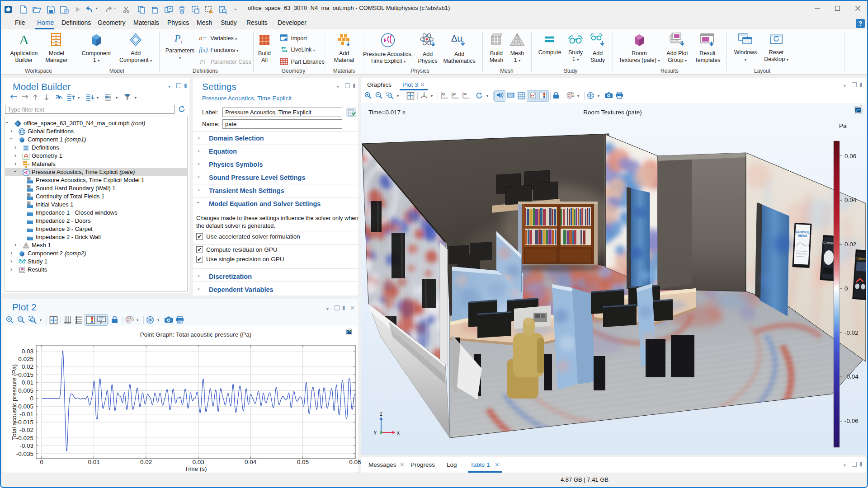 This screenshot has width=868, height=488. Describe the element at coordinates (387, 112) in the screenshot. I see `svg-text: Time=0.017 s` at that location.